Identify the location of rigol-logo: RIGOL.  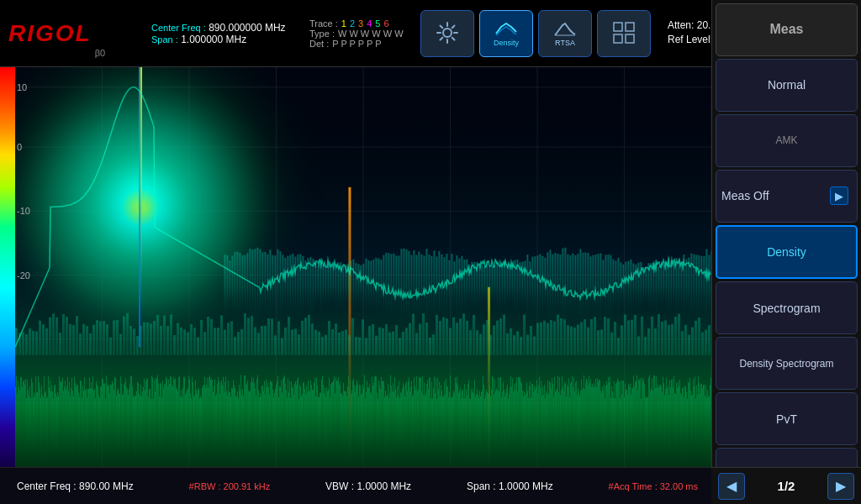
(50, 34).